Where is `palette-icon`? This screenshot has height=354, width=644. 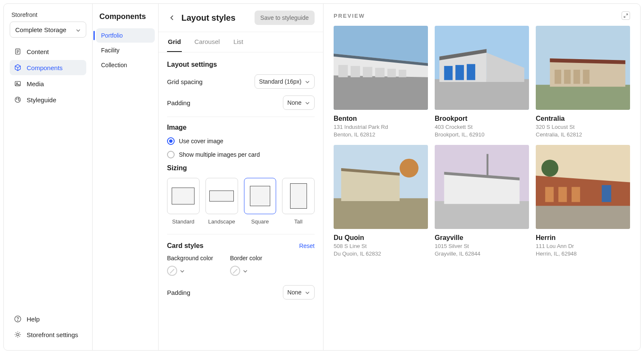
palette-icon is located at coordinates (18, 100).